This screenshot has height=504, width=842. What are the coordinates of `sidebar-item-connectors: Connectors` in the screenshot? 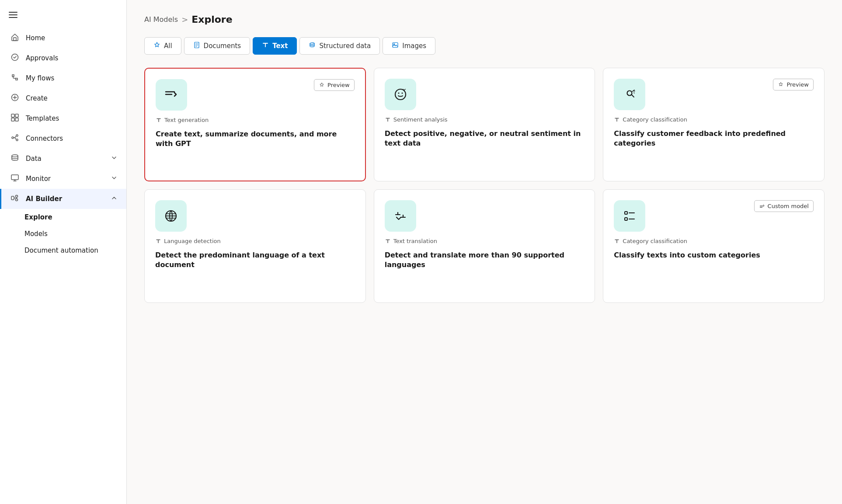 It's located at (63, 139).